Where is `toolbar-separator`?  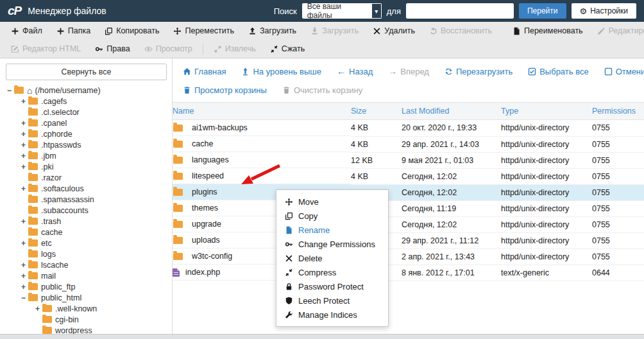 toolbar-separator is located at coordinates (203, 49).